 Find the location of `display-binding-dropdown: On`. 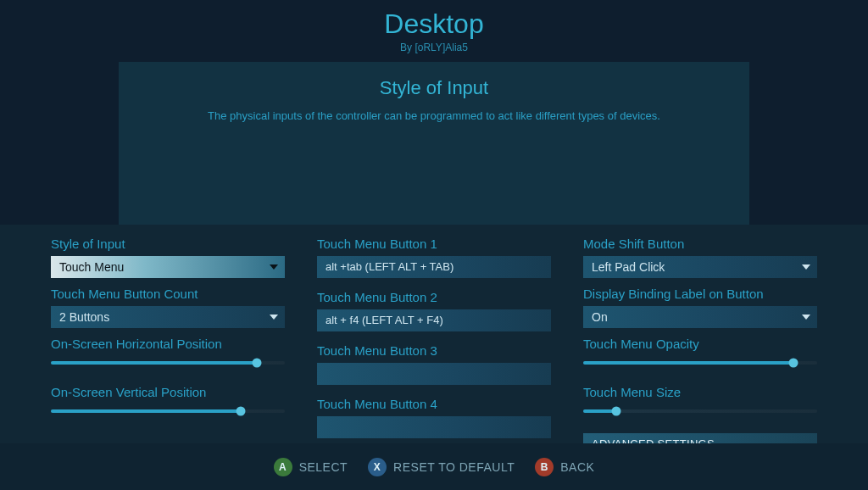

display-binding-dropdown: On is located at coordinates (700, 317).